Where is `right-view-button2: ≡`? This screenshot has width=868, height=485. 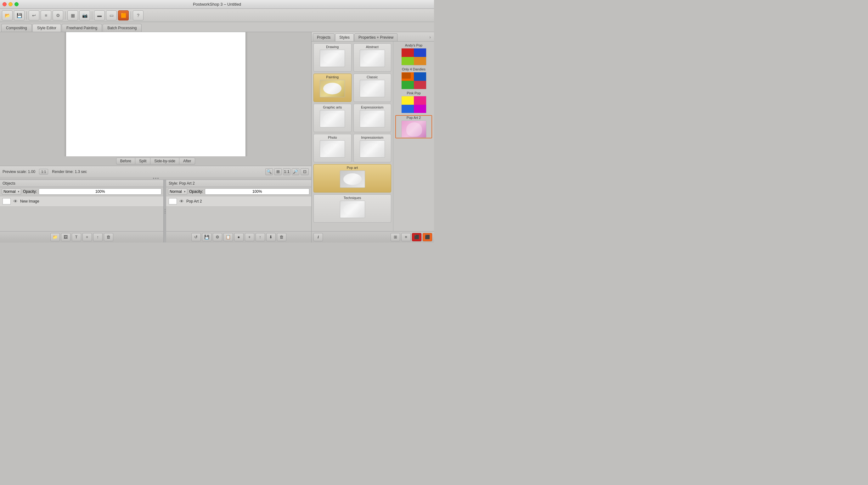 right-view-button2: ≡ is located at coordinates (406, 237).